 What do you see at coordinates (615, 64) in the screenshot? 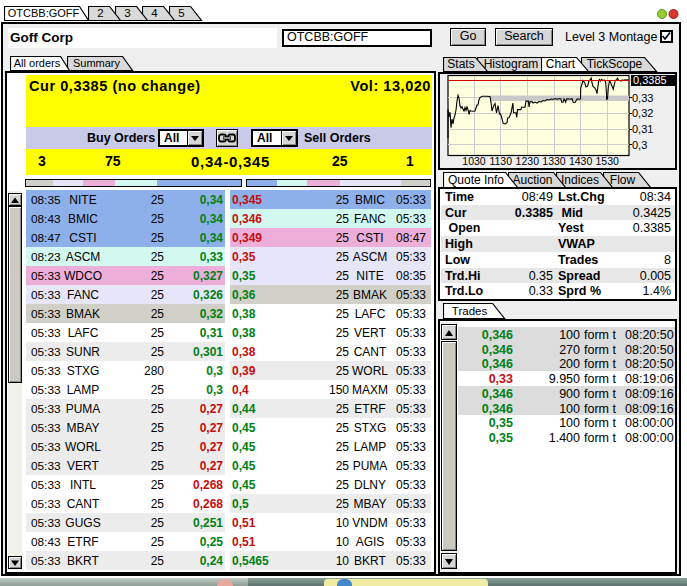
I see `svg-text: TickScope` at bounding box center [615, 64].